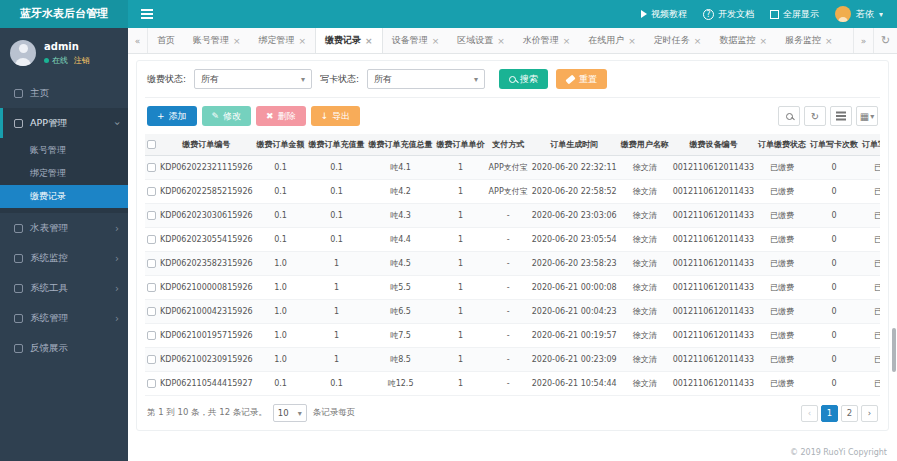 The width and height of the screenshot is (897, 461). I want to click on cell-total-amount: 吨8.5, so click(401, 360).